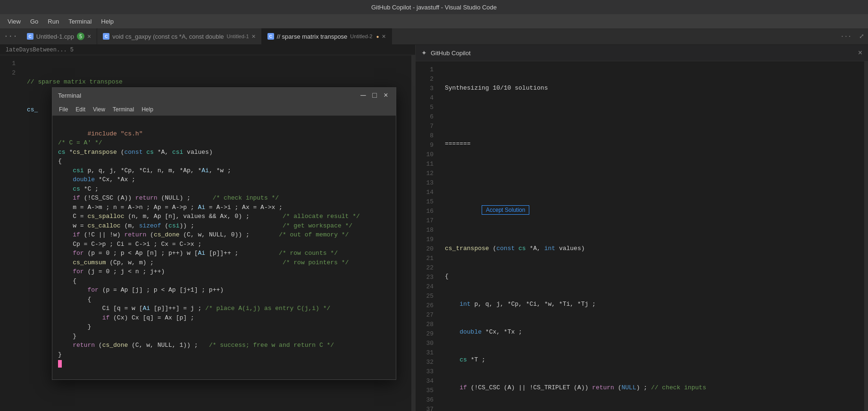  What do you see at coordinates (14, 22) in the screenshot?
I see `menu-view: View` at bounding box center [14, 22].